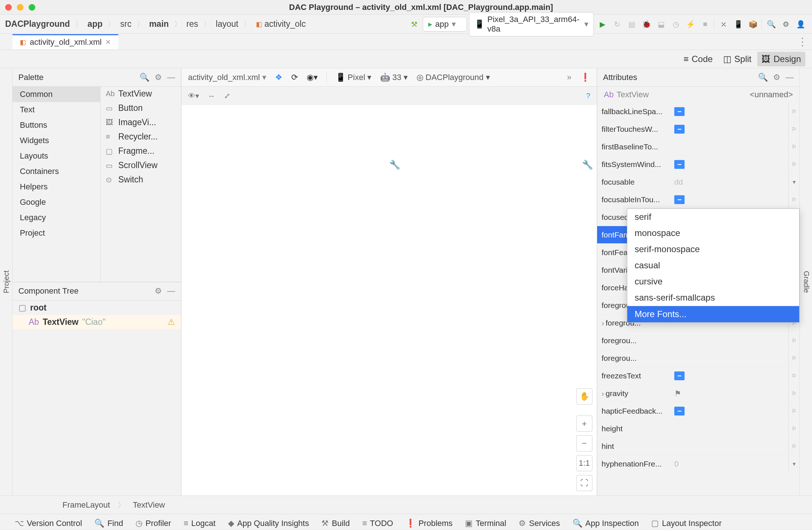 Image resolution: width=812 pixels, height=530 pixels. I want to click on hot-icon: ⚡, so click(690, 24).